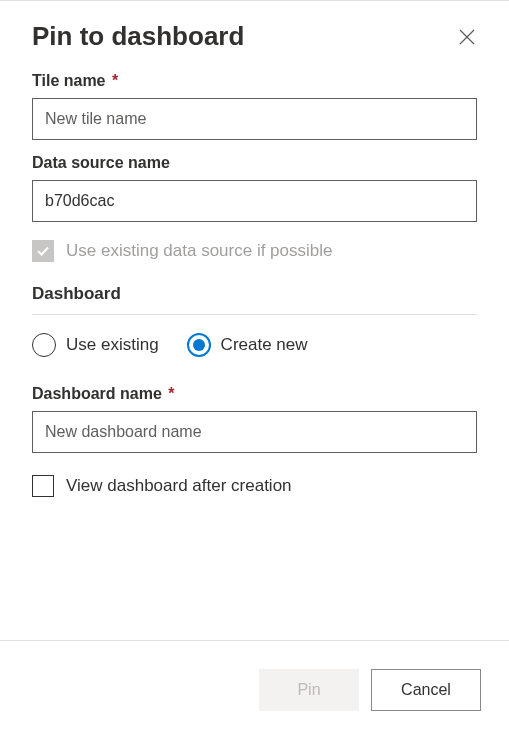  Describe the element at coordinates (254, 119) in the screenshot. I see `tile-name-input` at that location.